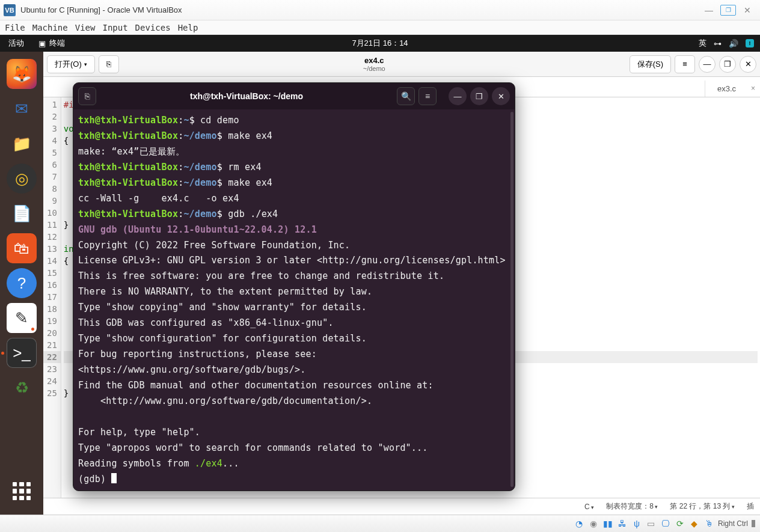 The image size is (760, 532). I want to click on status-hdd-icon: ◔, so click(579, 524).